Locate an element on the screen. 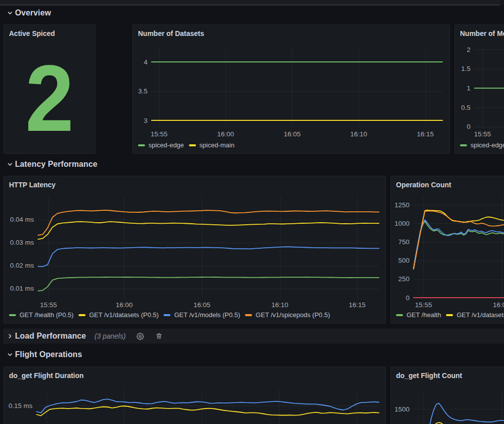 This screenshot has height=424, width=504. chart-canvas-fdur: 0.15 ms is located at coordinates (195, 396).